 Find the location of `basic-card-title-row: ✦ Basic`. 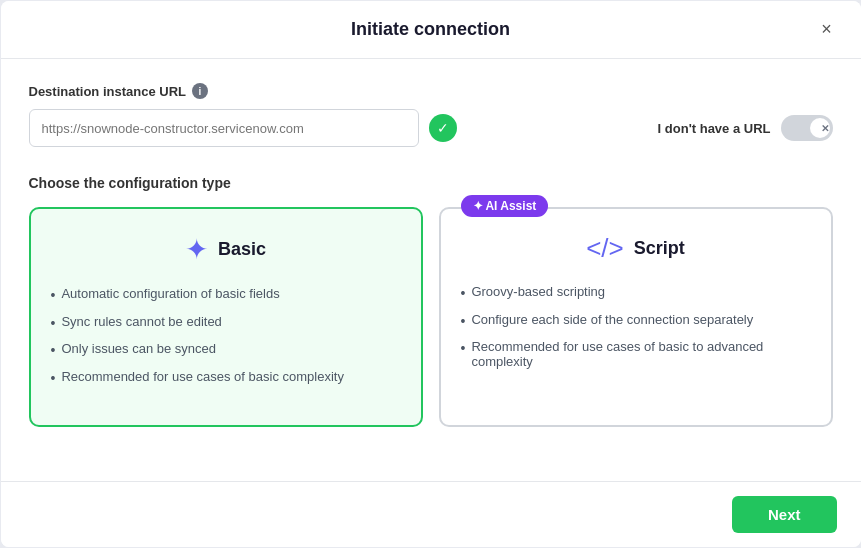

basic-card-title-row: ✦ Basic is located at coordinates (226, 250).